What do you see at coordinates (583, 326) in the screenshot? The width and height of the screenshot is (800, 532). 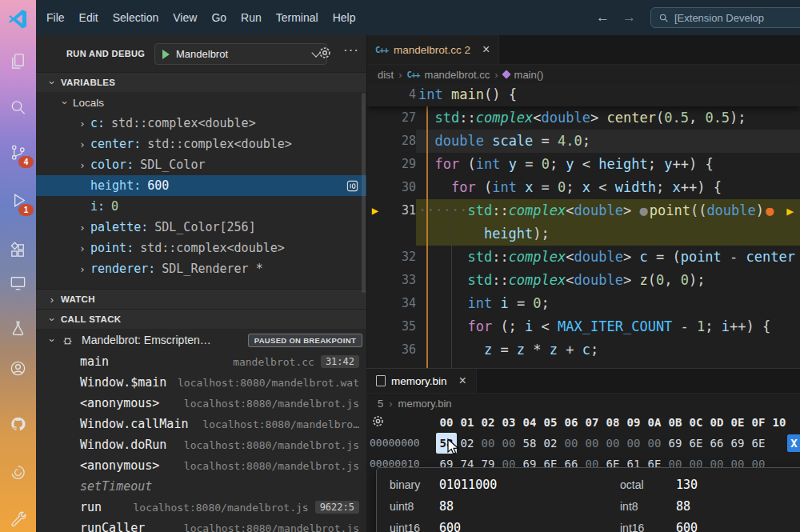 I see `code-line-35: 35 for (; i < MAX_ITER_COUNT - 1; i++) {` at bounding box center [583, 326].